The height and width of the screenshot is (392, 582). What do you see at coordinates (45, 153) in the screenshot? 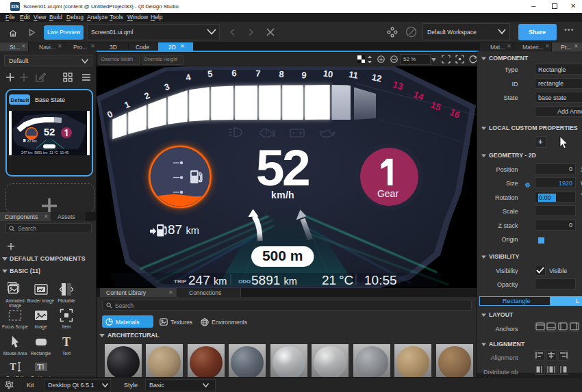
I see `svg-text: 247 km 5891 km 21 °C 10:45` at bounding box center [45, 153].